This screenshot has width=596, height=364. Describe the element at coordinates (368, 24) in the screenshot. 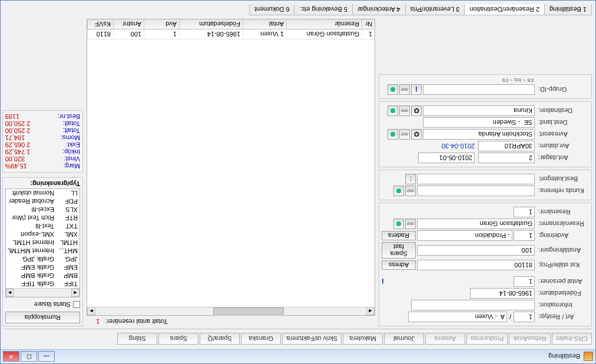

I see `col-nr: Nr` at that location.